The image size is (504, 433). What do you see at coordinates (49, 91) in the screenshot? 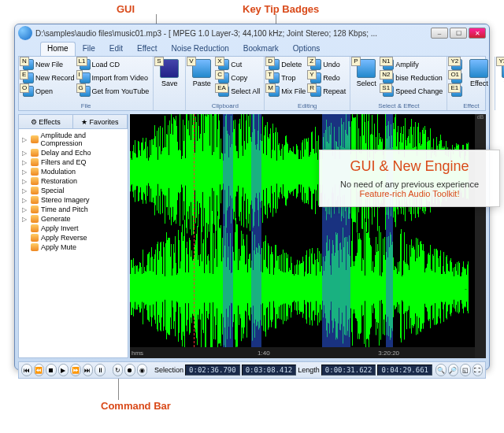
I see `open-button: OOpen` at bounding box center [49, 91].